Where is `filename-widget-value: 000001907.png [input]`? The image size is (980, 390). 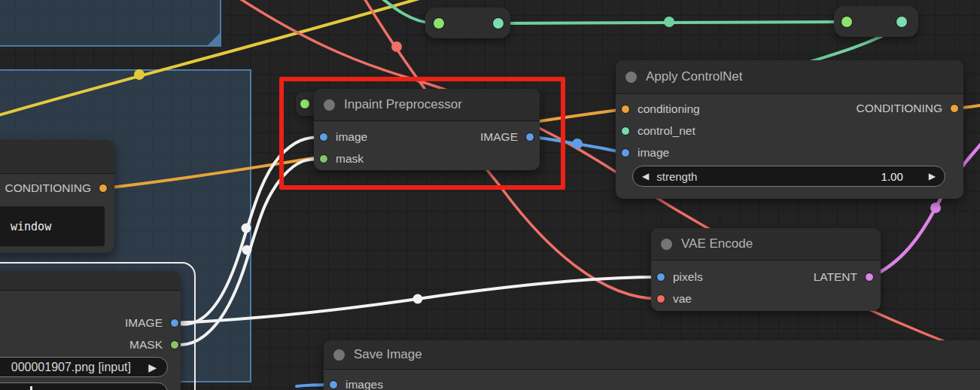
filename-widget-value: 000001907.png [input] is located at coordinates (71, 367).